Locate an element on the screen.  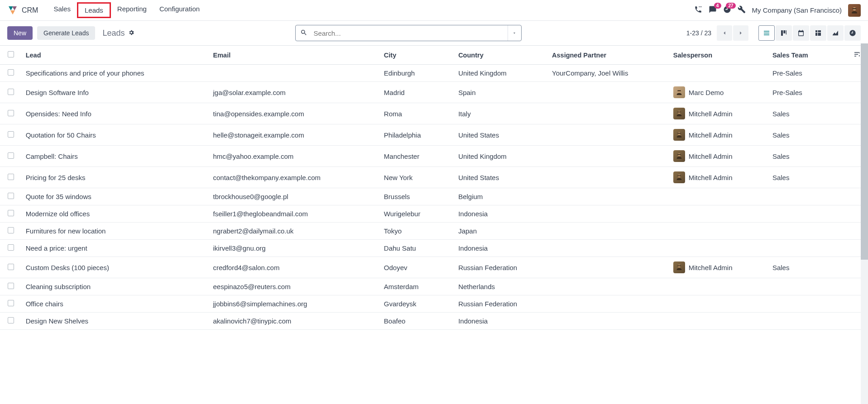
graph-view-button is located at coordinates (835, 33).